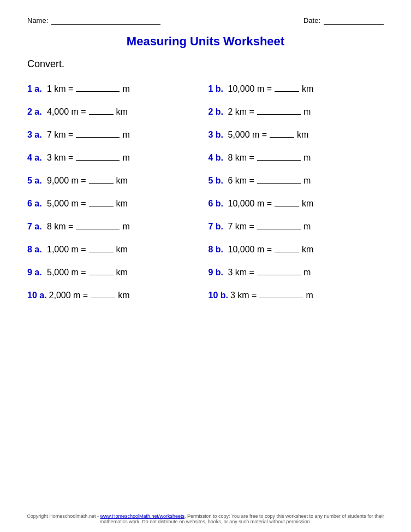 This screenshot has width=411, height=532. What do you see at coordinates (37, 295) in the screenshot?
I see `problem-number: 10 a.` at bounding box center [37, 295].